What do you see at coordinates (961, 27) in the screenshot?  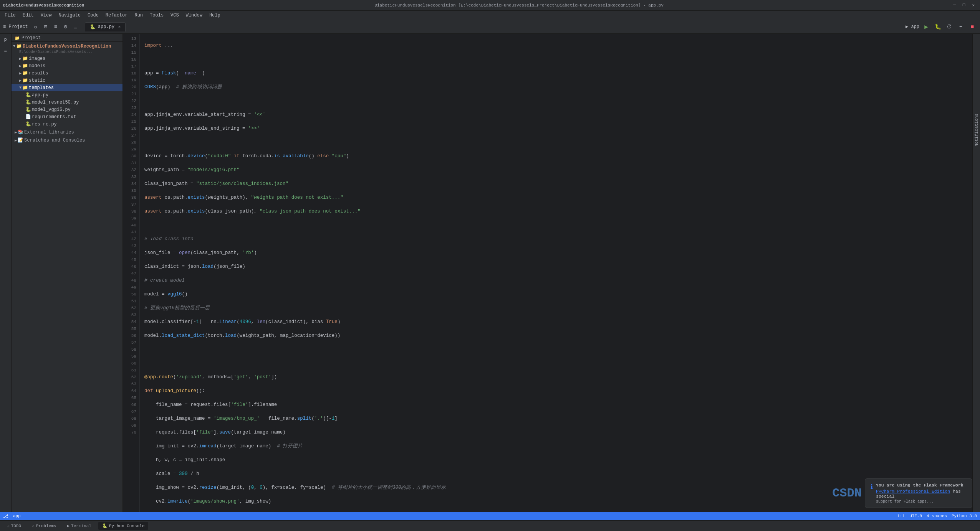 I see `coverage-btn: ☂` at bounding box center [961, 27].